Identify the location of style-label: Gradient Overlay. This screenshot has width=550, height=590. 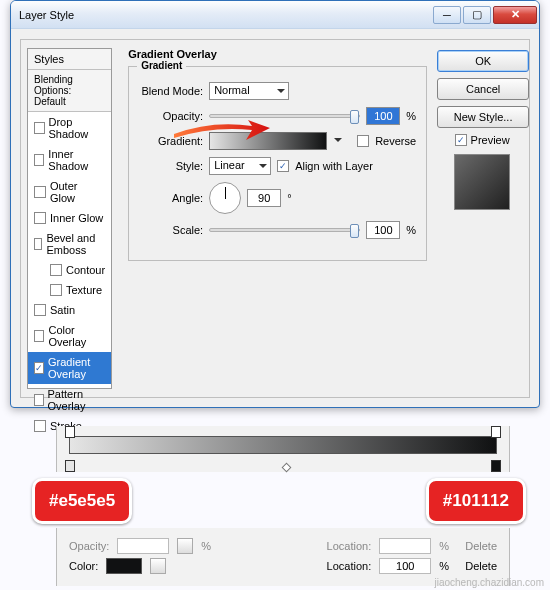
(76, 368).